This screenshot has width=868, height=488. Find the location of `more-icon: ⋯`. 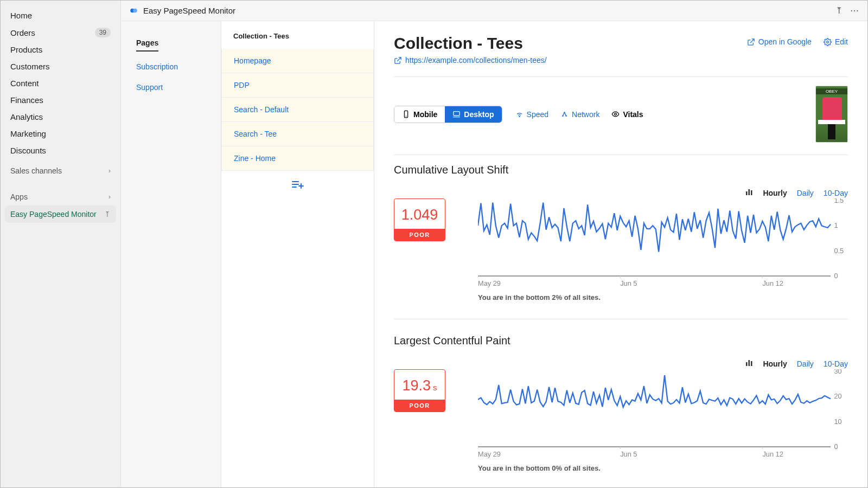

more-icon: ⋯ is located at coordinates (854, 11).